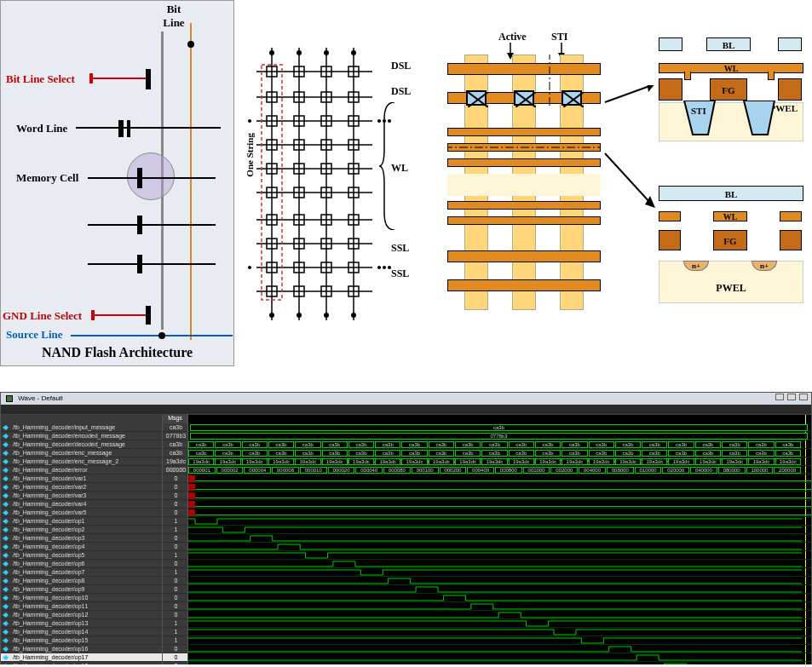  Describe the element at coordinates (82, 581) in the screenshot. I see `signal-row: /tb_Hamming_decoder/op8` at that location.